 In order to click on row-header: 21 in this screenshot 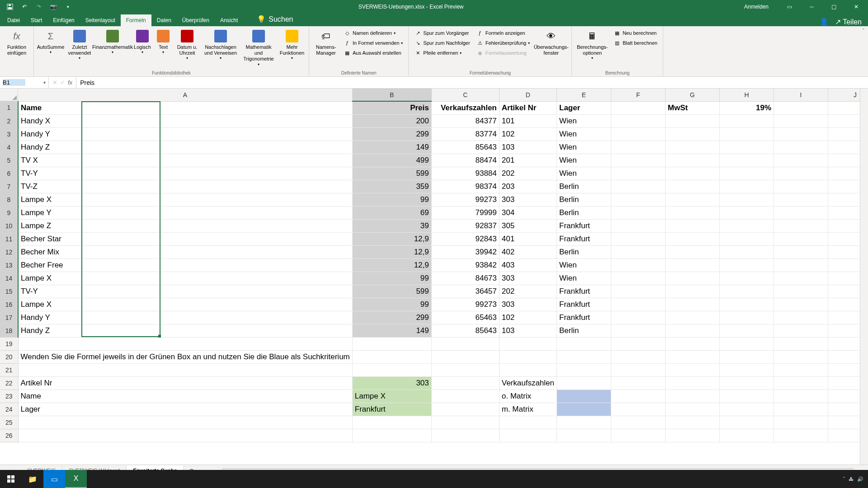, I will do `click(9, 370)`.